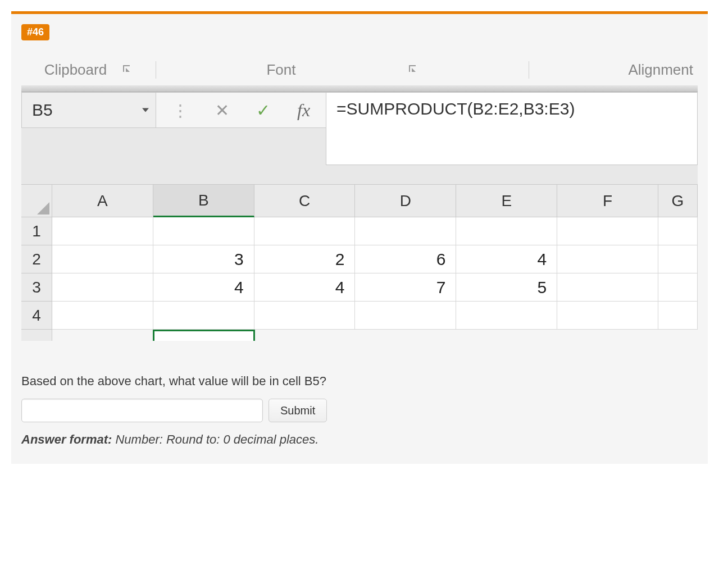 The image size is (728, 566). What do you see at coordinates (661, 70) in the screenshot?
I see `ribbon-label-alignment: Alignment` at bounding box center [661, 70].